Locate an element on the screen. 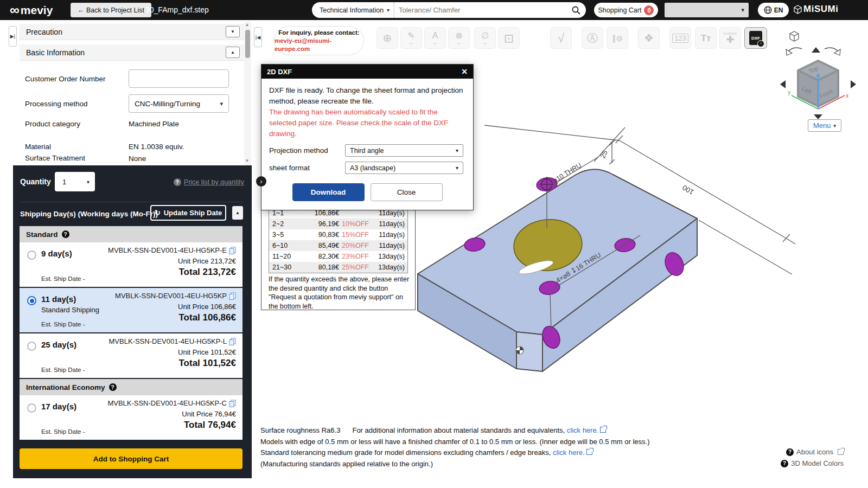  quantity-select: 1 is located at coordinates (75, 182).